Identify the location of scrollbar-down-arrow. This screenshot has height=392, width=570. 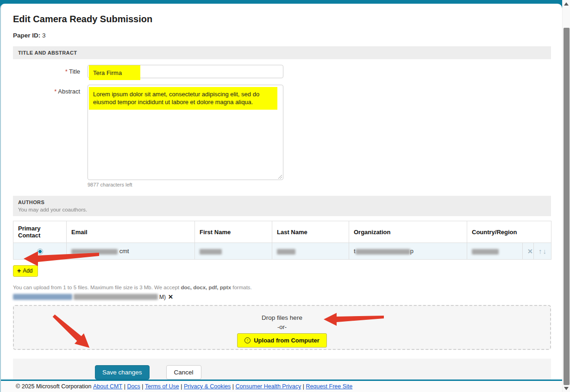
(566, 389).